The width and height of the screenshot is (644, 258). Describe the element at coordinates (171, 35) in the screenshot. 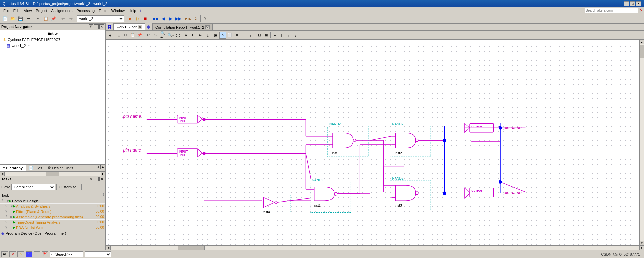

I see `diag-zoom-out-btn: 🔍-` at that location.